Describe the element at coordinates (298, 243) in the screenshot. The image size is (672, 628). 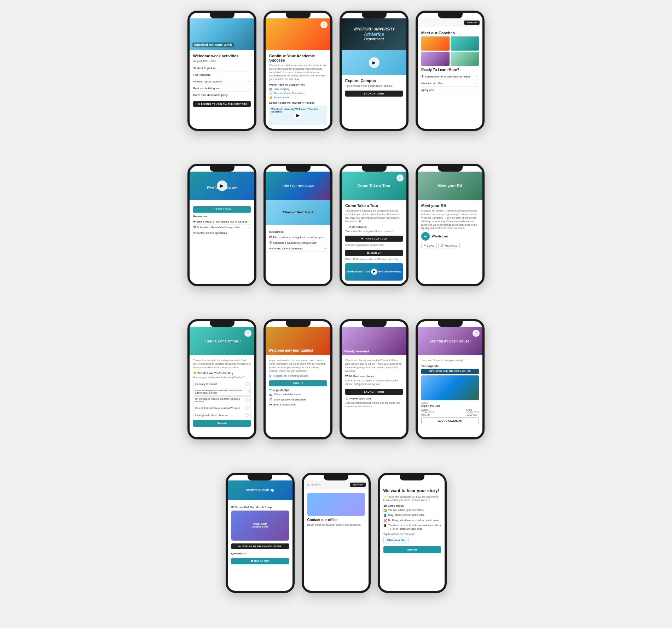
I see `resource-6-2: 📅 Schedule a Guided On-Campus Visit →` at that location.